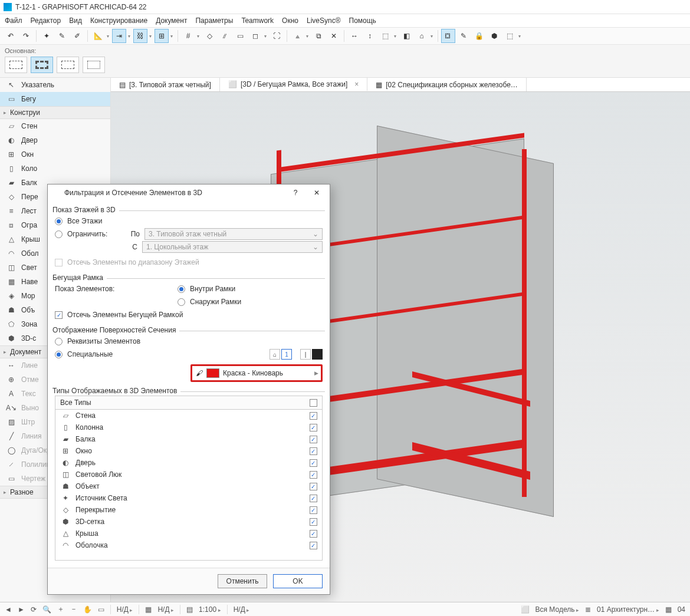 Image resolution: width=690 pixels, height=616 pixels. I want to click on tool-d: ◻, so click(255, 36).